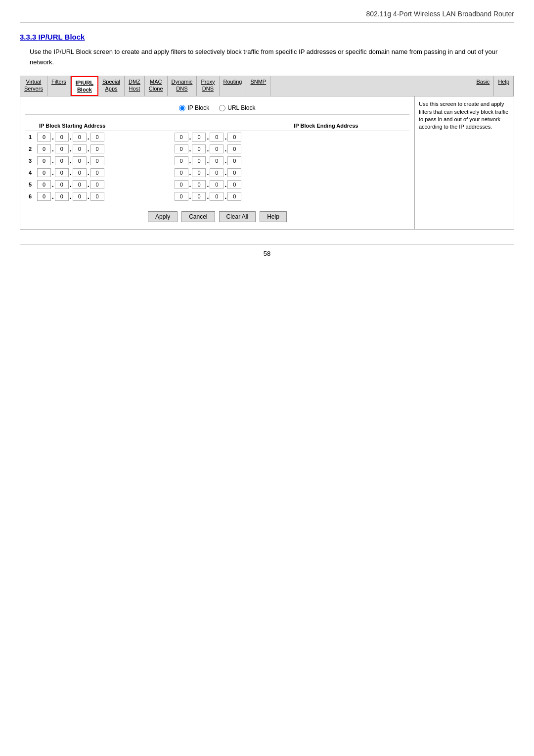 This screenshot has width=534, height=756. I want to click on page-number: 58, so click(267, 253).